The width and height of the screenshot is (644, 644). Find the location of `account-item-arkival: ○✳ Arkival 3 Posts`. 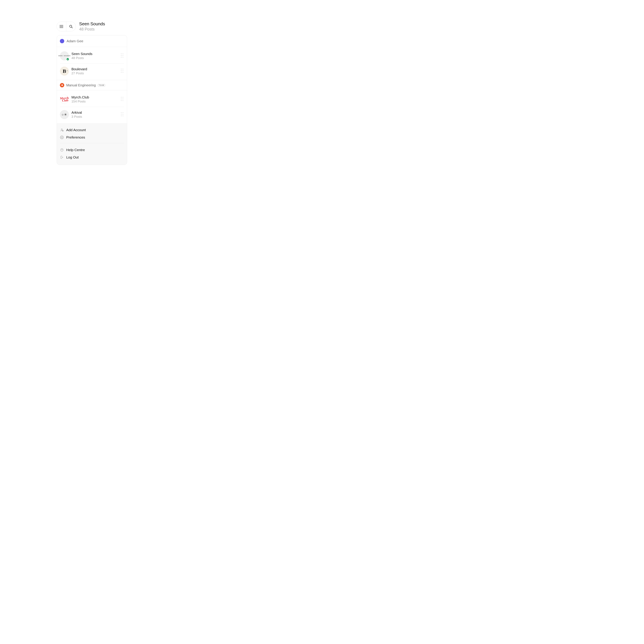

account-item-arkival: ○✳ Arkival 3 Posts is located at coordinates (92, 114).